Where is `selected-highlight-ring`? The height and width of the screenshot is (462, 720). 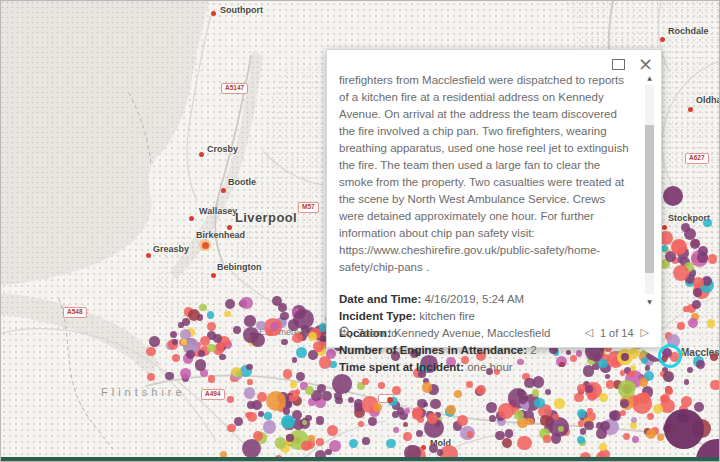 selected-highlight-ring is located at coordinates (670, 356).